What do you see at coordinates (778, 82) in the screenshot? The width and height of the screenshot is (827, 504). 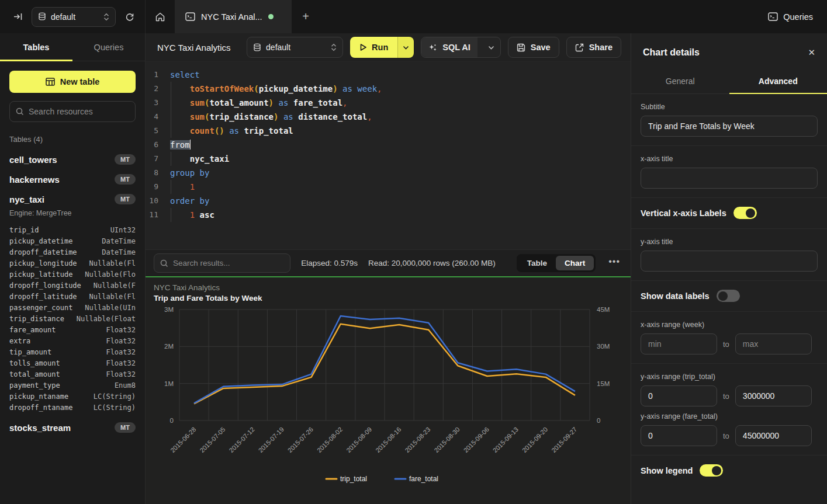 I see `panel-tab-advanced: Advanced` at bounding box center [778, 82].